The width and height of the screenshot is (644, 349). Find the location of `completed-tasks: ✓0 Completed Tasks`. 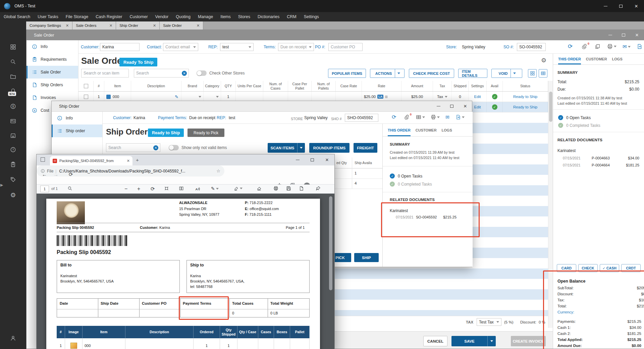

completed-tasks: ✓0 Completed Tasks is located at coordinates (579, 126).